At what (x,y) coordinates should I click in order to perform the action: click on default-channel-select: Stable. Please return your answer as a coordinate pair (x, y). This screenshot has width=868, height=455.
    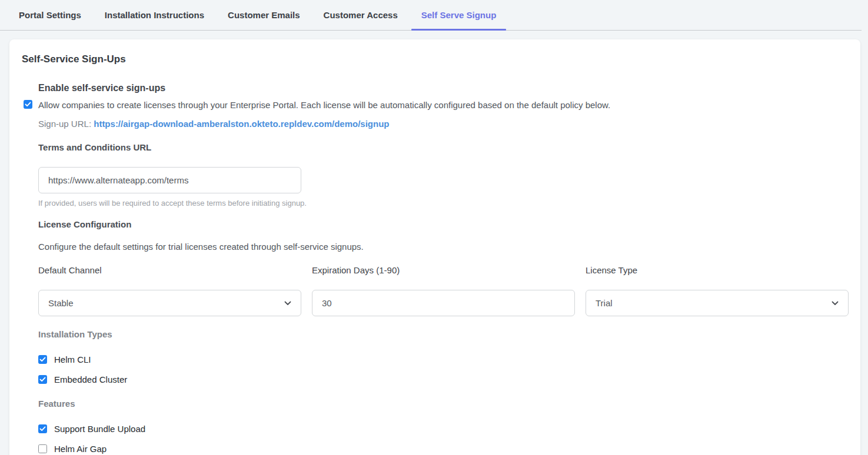
    Looking at the image, I should click on (169, 303).